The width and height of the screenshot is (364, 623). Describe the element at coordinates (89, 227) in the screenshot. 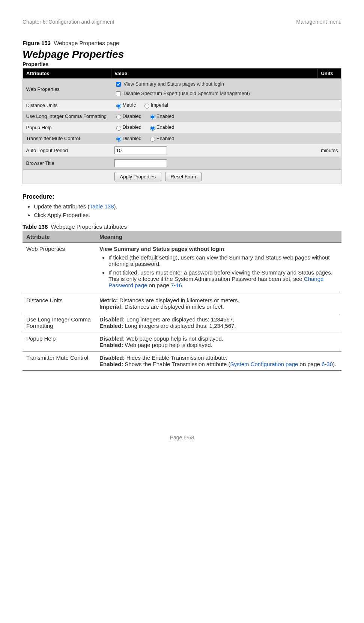

I see `table-title: Webpage Properties attributes` at that location.